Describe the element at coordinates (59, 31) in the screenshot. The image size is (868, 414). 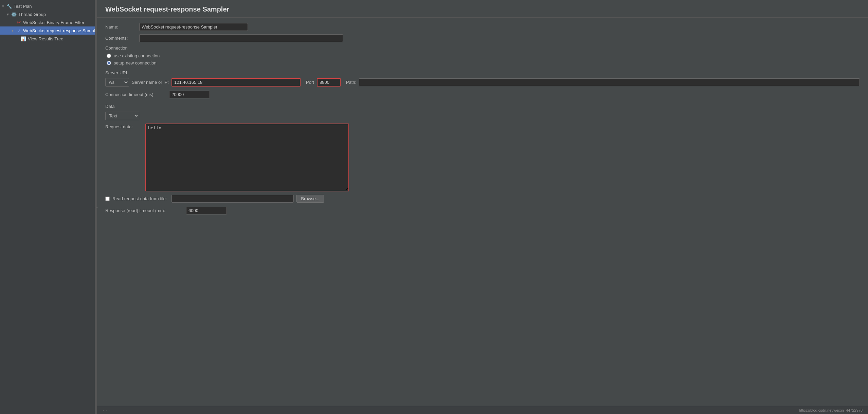
I see `sidebar-item-label-ws-sampler: WebSocket request-response Sampler` at that location.